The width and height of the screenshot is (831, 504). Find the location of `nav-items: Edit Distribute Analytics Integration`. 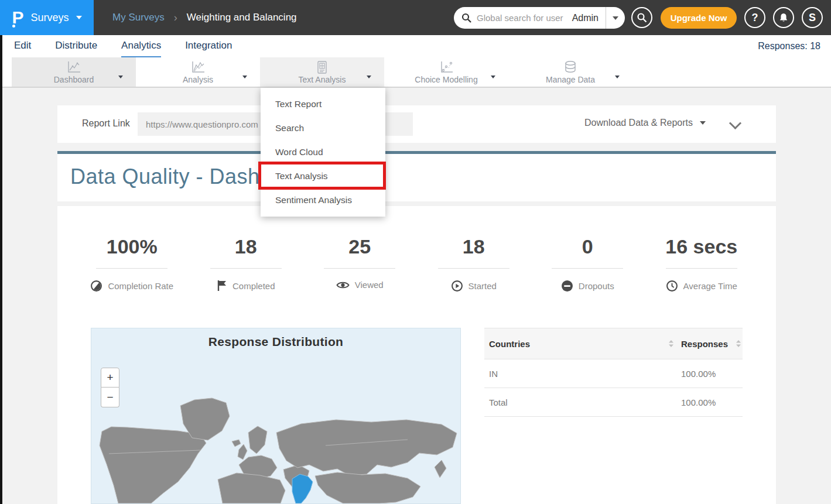

nav-items: Edit Distribute Analytics Integration is located at coordinates (123, 46).